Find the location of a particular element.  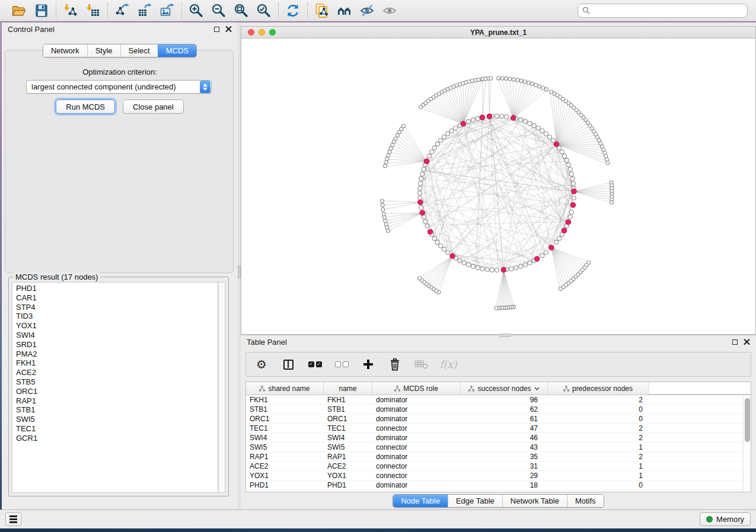

tab-motifs: Motifs is located at coordinates (585, 501).